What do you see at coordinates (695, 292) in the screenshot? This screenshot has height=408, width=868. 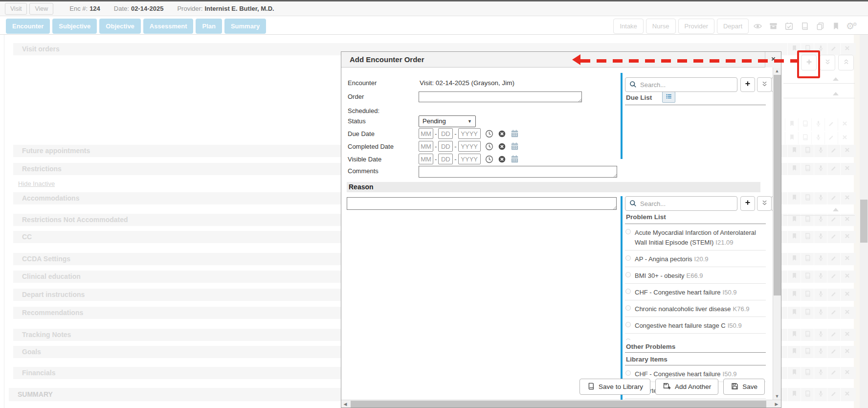 I see `problem-list-item: CHF - Congestive heart failureI50.9` at bounding box center [695, 292].